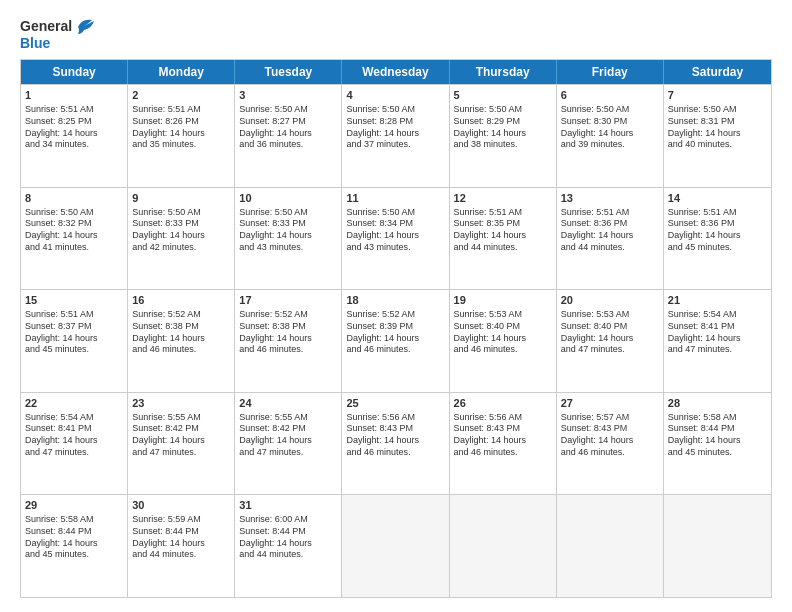  What do you see at coordinates (74, 72) in the screenshot?
I see `header-day-sunday: Sunday` at bounding box center [74, 72].